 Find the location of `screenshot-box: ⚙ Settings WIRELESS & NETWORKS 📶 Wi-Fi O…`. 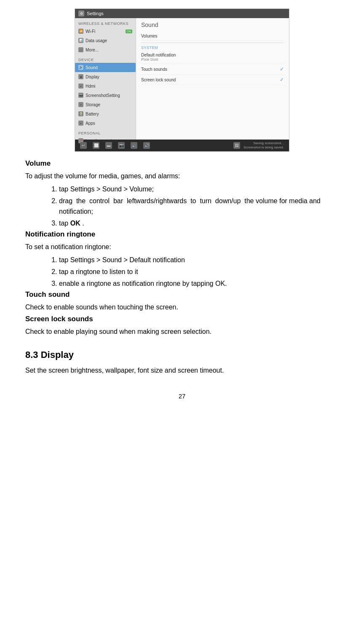

screenshot-box: ⚙ Settings WIRELESS & NETWORKS 📶 Wi-Fi O… is located at coordinates (182, 80).